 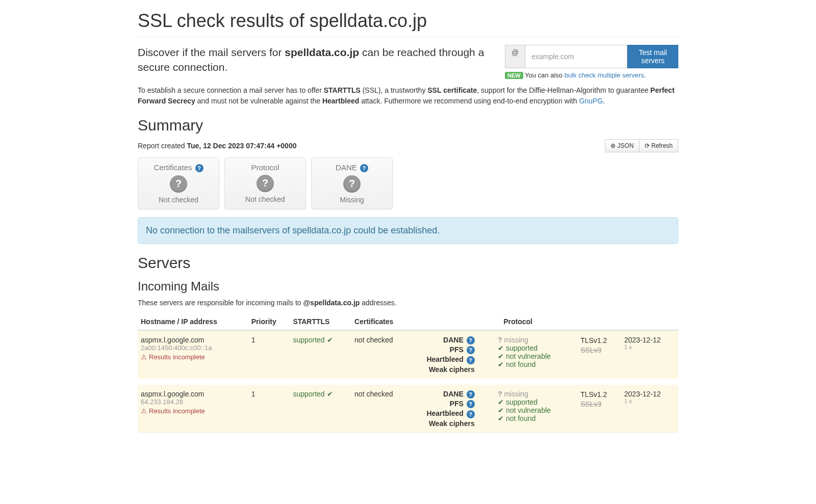 What do you see at coordinates (265, 167) in the screenshot?
I see `card-title-label: Protocol` at bounding box center [265, 167].